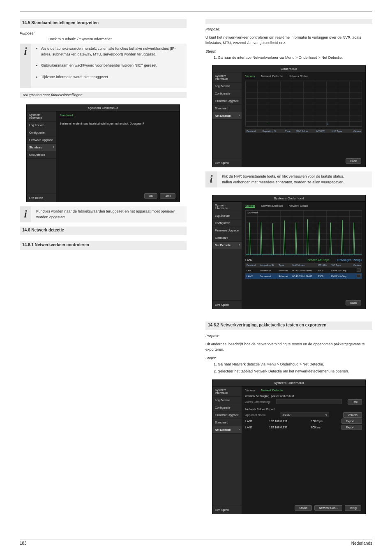 The width and height of the screenshot is (392, 555). What do you see at coordinates (326, 415) in the screenshot?
I see `chevron-down-icon: ▾` at bounding box center [326, 415].